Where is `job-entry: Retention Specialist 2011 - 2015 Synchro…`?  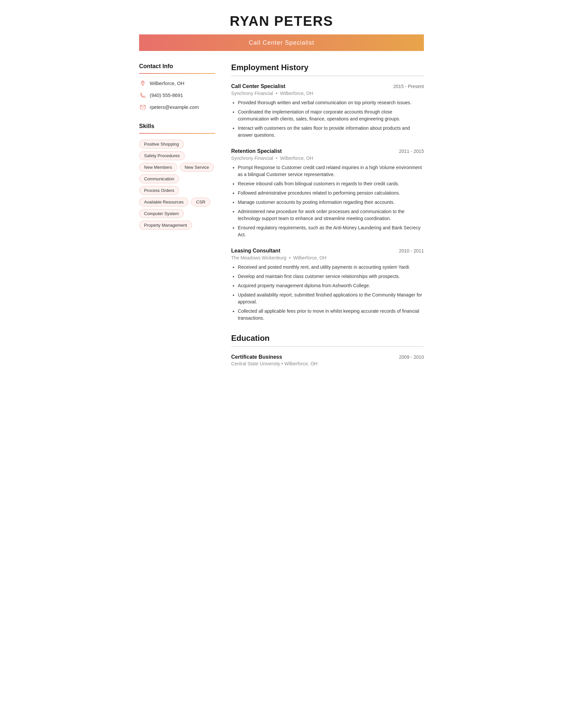
job-entry: Retention Specialist 2011 - 2015 Synchro… is located at coordinates (328, 193).